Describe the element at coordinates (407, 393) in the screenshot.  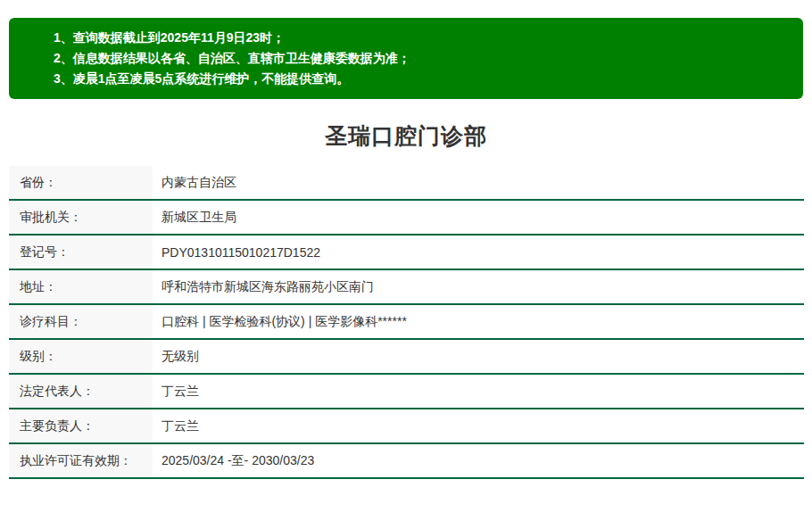
I see `table-row: 法定代表人： 丁云兰` at that location.